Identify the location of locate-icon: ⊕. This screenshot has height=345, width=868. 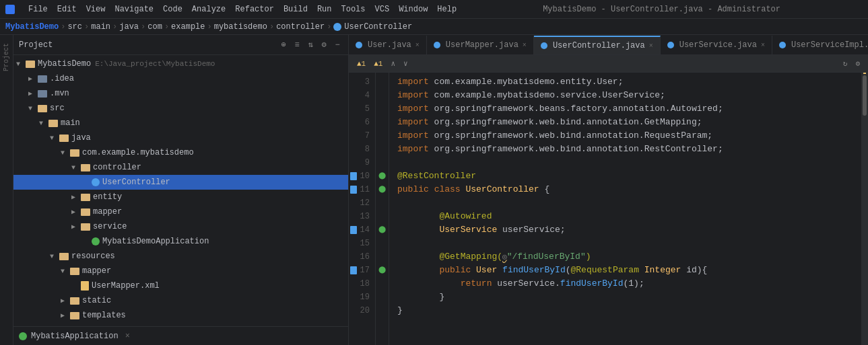
(283, 45).